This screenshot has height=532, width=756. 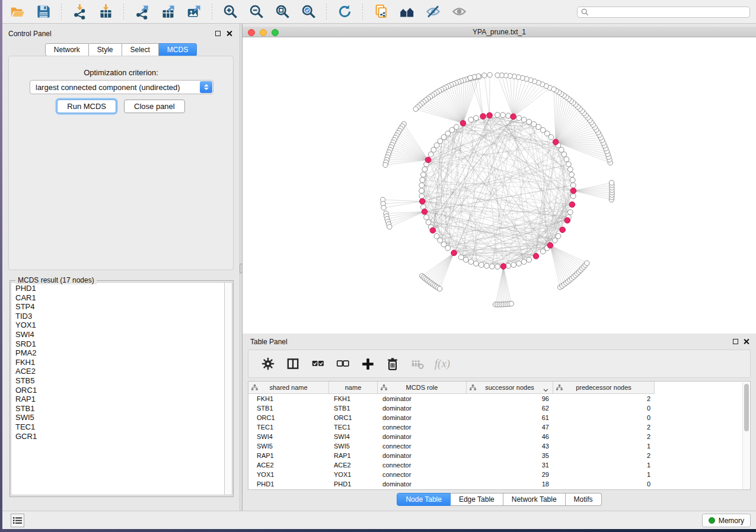 I want to click on mcds-result-item: GCR1, so click(x=120, y=437).